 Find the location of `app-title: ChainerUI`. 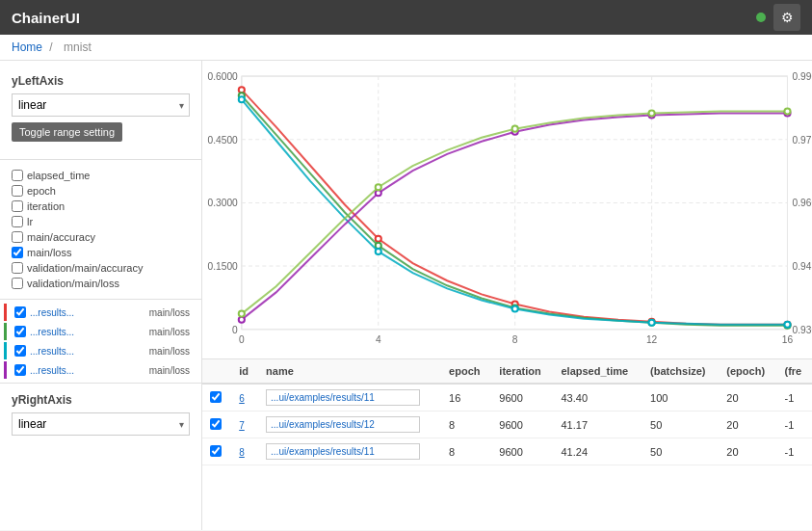

app-title: ChainerUI is located at coordinates (46, 17).